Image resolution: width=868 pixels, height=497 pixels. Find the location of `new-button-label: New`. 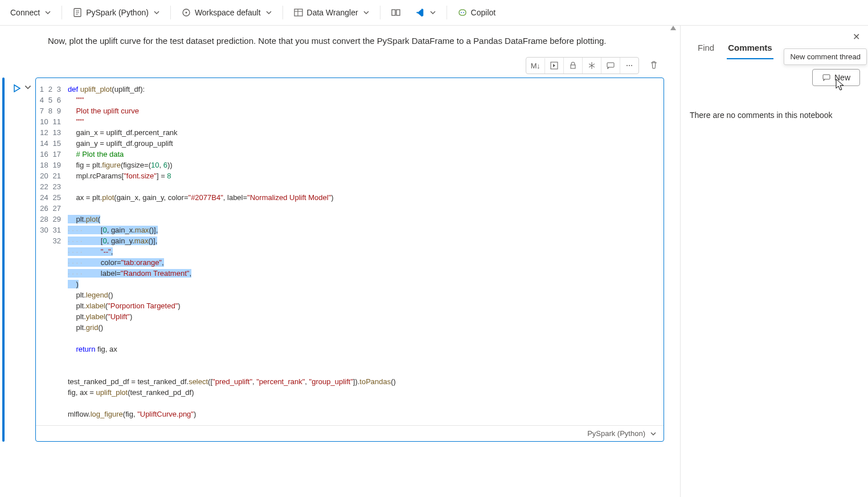

new-button-label: New is located at coordinates (842, 78).